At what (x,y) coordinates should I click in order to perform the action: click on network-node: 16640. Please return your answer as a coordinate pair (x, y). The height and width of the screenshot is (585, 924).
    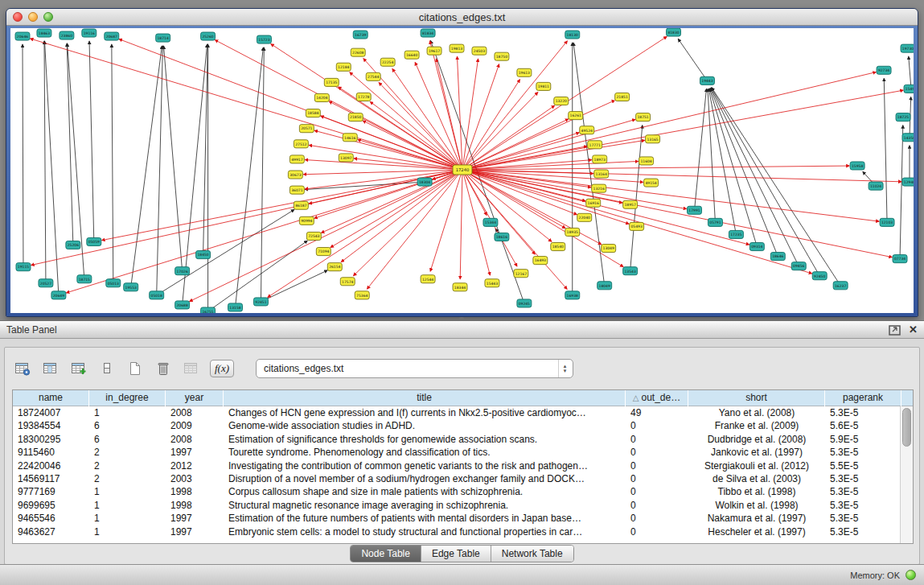
    Looking at the image, I should click on (412, 55).